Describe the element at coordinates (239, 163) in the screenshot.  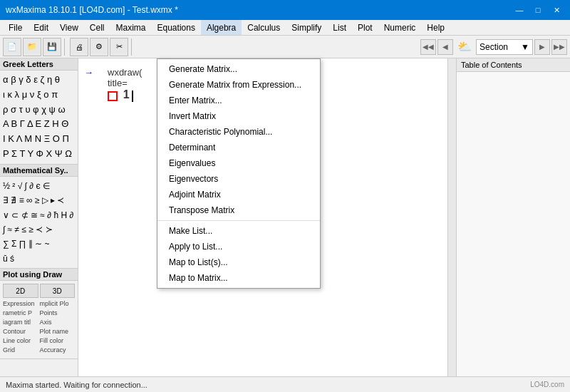
I see `menu-eigenvalues: Eigenvalues` at that location.